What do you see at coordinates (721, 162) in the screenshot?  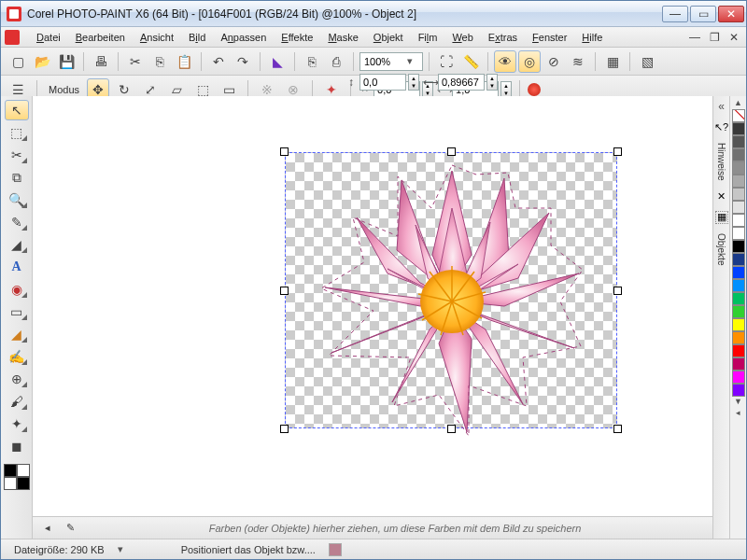 I see `hints-tab: Hinweise` at bounding box center [721, 162].